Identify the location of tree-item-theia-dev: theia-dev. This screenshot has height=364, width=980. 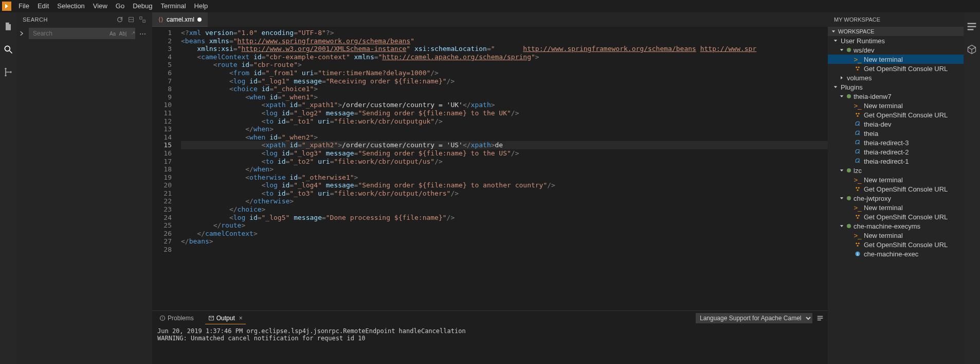
(896, 124).